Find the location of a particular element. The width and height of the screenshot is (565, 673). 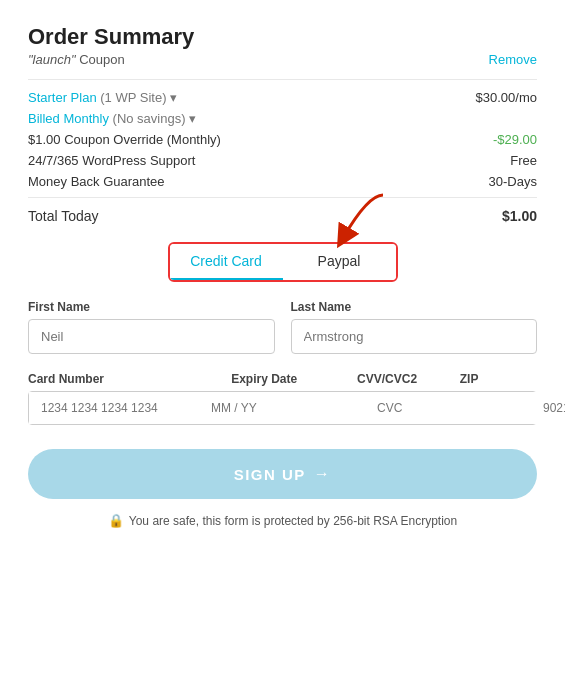

coupon-discount: -$29.00 is located at coordinates (515, 140).